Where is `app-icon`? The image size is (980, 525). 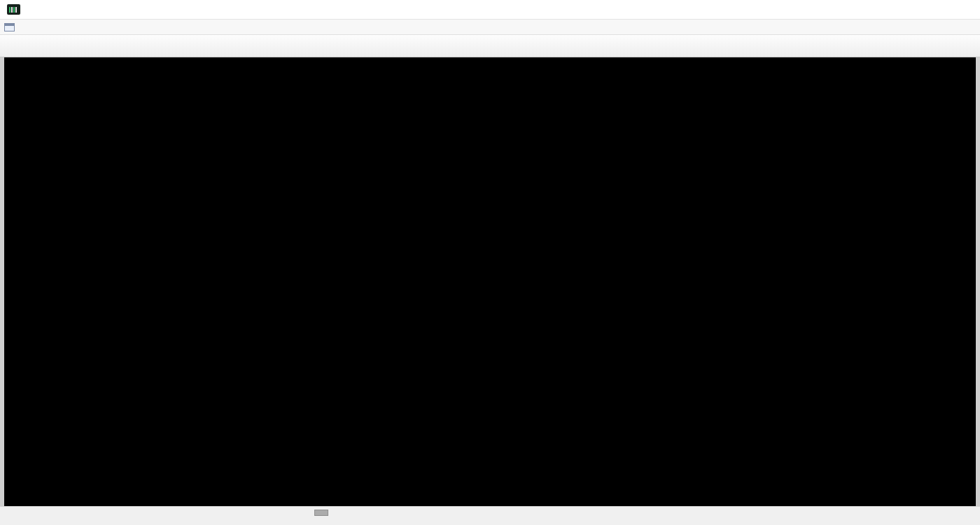
app-icon is located at coordinates (14, 10).